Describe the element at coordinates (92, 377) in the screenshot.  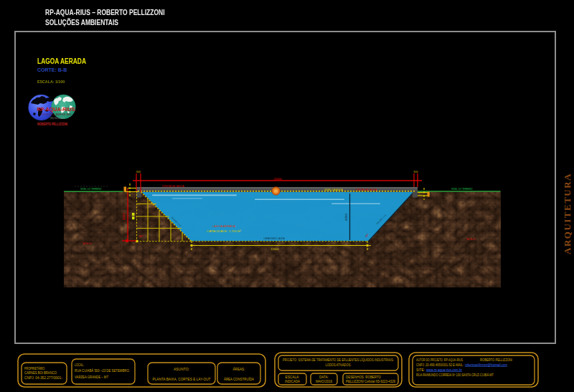
I see `local-line2: VARZEA GRANDE – MT` at that location.